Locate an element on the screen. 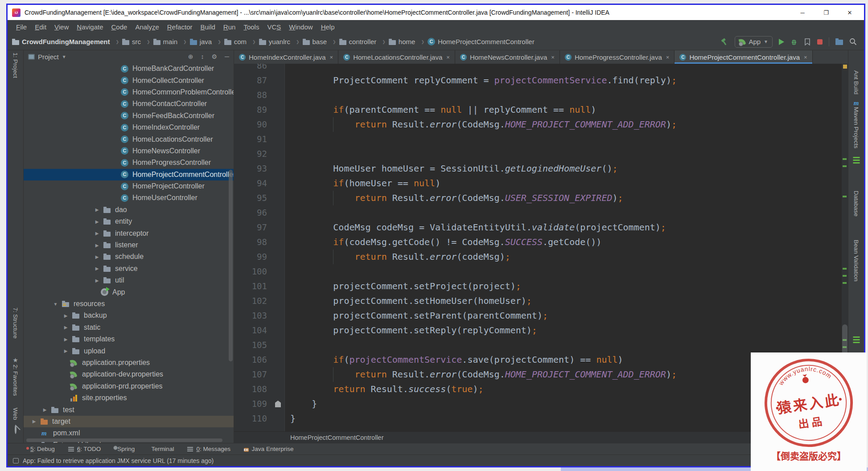 This screenshot has height=471, width=868. menu-item: Edit is located at coordinates (41, 27).